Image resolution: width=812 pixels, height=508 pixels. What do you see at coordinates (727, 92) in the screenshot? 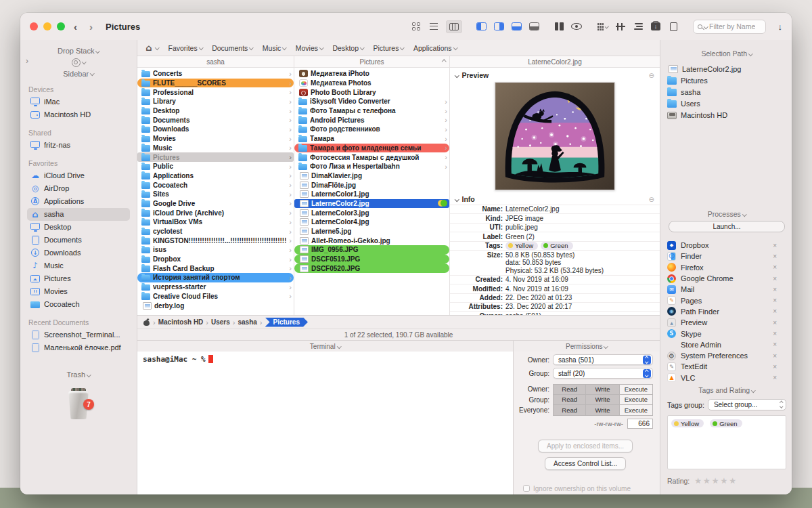
I see `selection-path-item: sasha` at bounding box center [727, 92].